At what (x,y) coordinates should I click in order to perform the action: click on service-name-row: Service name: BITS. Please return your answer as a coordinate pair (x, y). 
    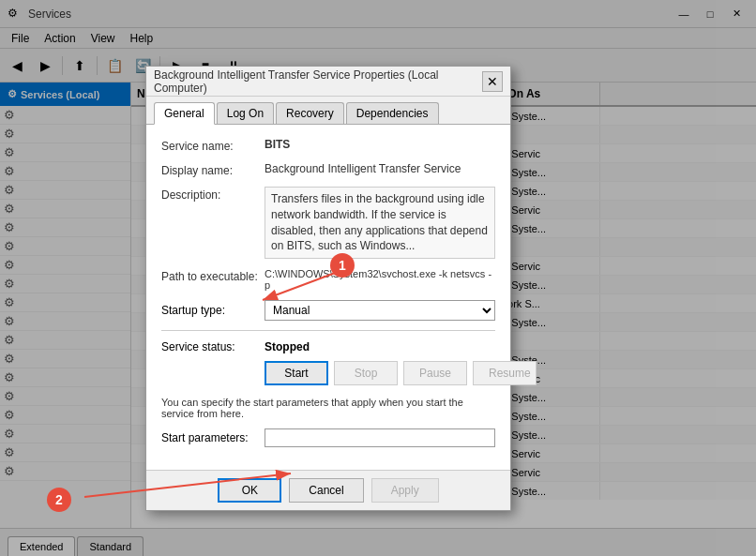
    Looking at the image, I should click on (328, 145).